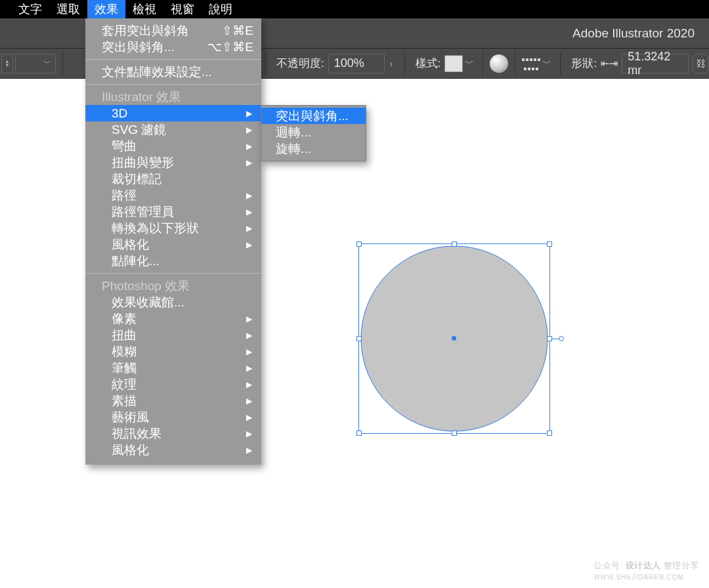  I want to click on selection-bounding-box, so click(454, 339).